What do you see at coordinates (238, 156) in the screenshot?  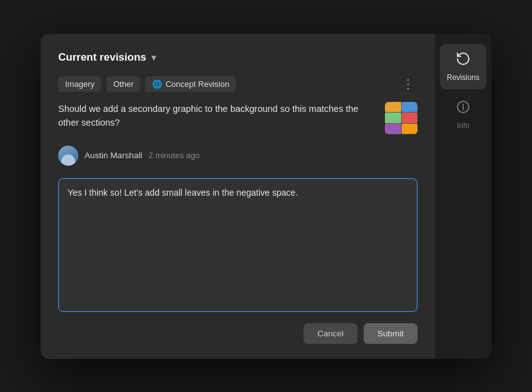 I see `author-row: Austin Marshall 2 minutes ago` at bounding box center [238, 156].